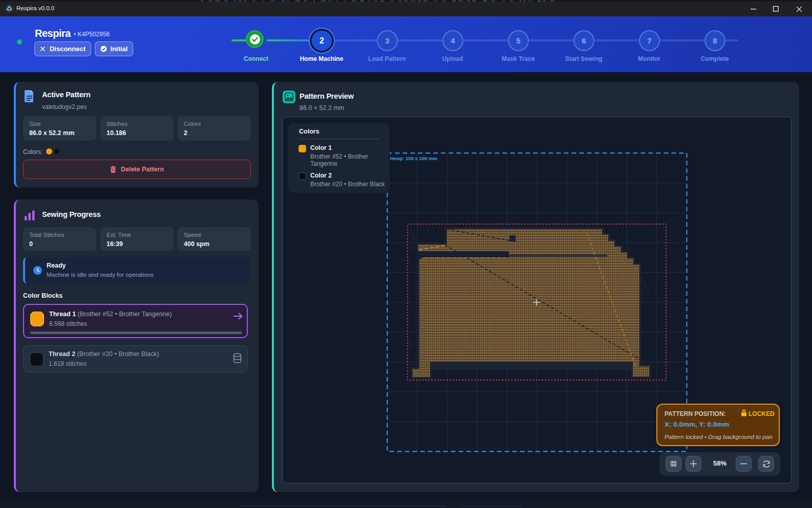 Image resolution: width=812 pixels, height=508 pixels. What do you see at coordinates (414, 159) in the screenshot?
I see `svg-text: Hoop: 100 x 100 mm` at bounding box center [414, 159].